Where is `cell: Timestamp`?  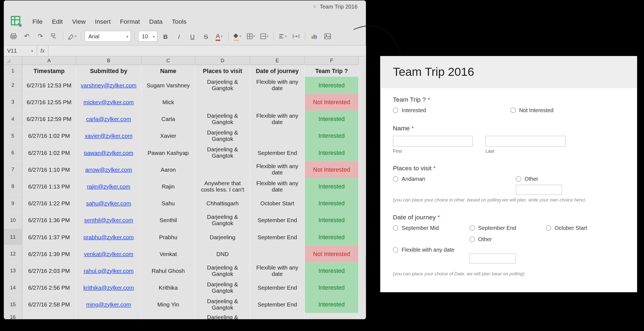 cell: Timestamp is located at coordinates (49, 71).